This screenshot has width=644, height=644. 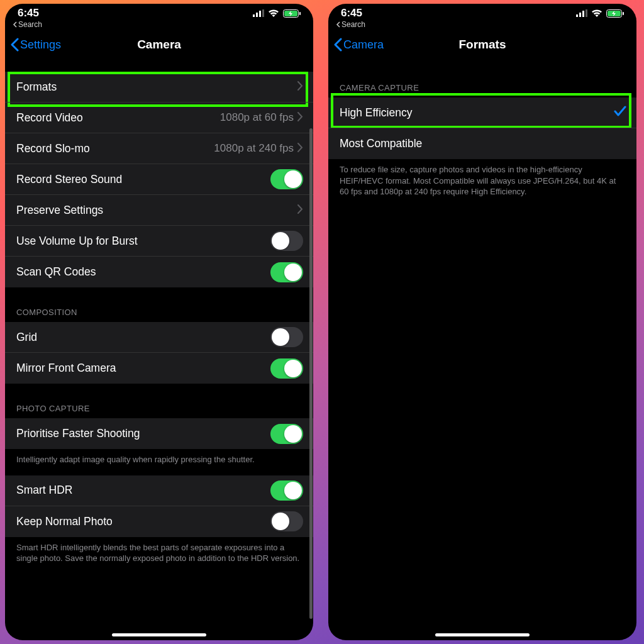 I want to click on value-record-video: 1080p at 60 fps, so click(x=257, y=118).